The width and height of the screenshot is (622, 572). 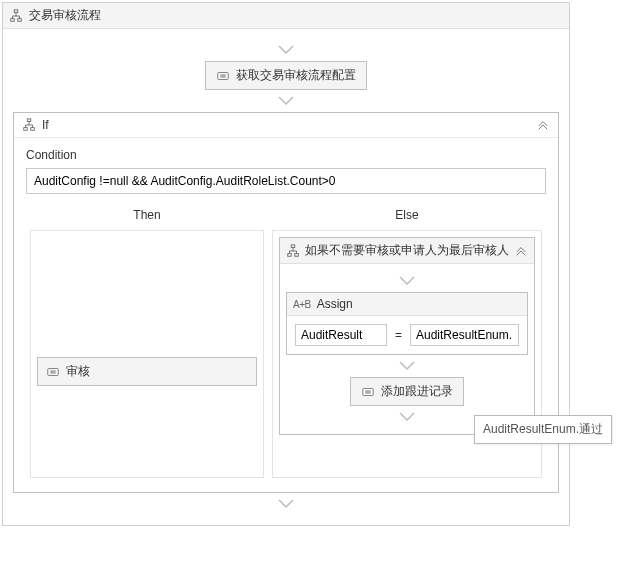 I want to click on activity-label: 获取交易审核流程配置, so click(x=296, y=76).